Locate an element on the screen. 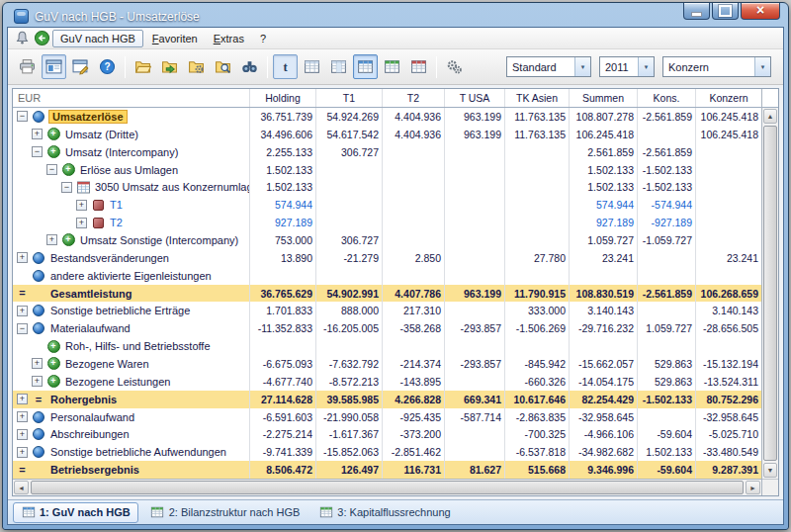 The image size is (791, 532). value-cell: -574.944 is located at coordinates (666, 205).